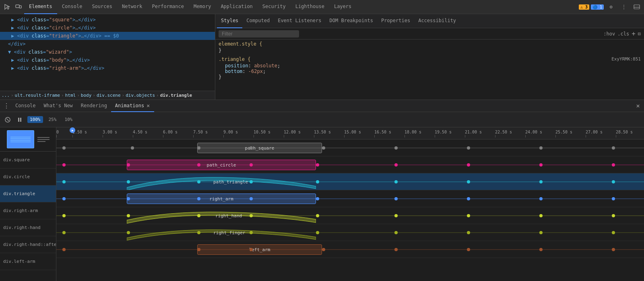 This screenshot has width=644, height=281. Describe the element at coordinates (68, 119) in the screenshot. I see `speed-10-button: 10%` at that location.